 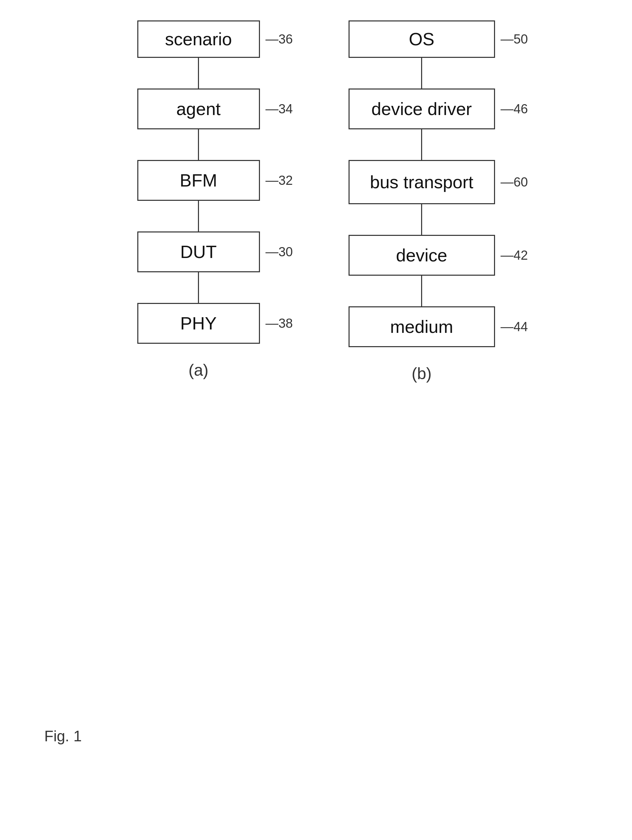 What do you see at coordinates (422, 109) in the screenshot?
I see `devdriver-label: device driver` at bounding box center [422, 109].